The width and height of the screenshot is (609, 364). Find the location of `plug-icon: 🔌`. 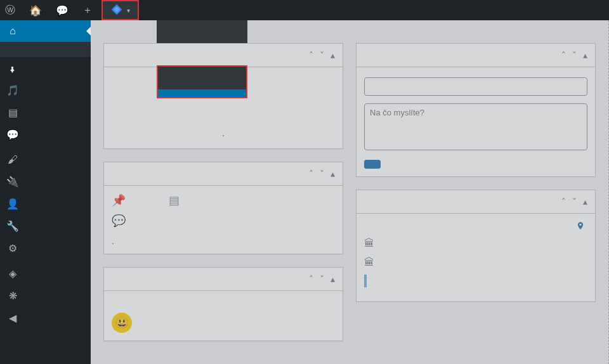

plug-icon: 🔌 is located at coordinates (13, 181).